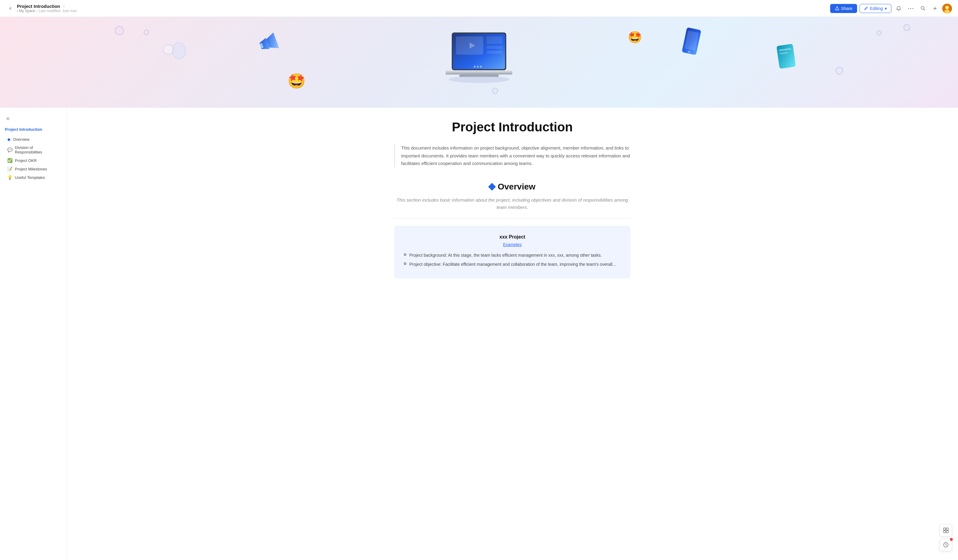 This screenshot has width=958, height=560. I want to click on project-card-link: Examples, so click(512, 245).